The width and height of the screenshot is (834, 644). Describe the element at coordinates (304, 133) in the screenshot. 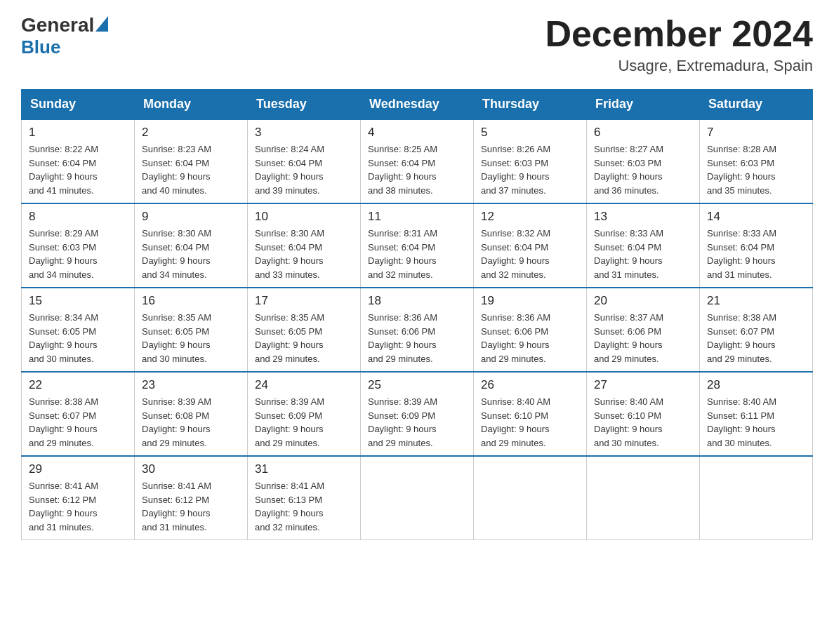

I see `day-number: 3` at that location.